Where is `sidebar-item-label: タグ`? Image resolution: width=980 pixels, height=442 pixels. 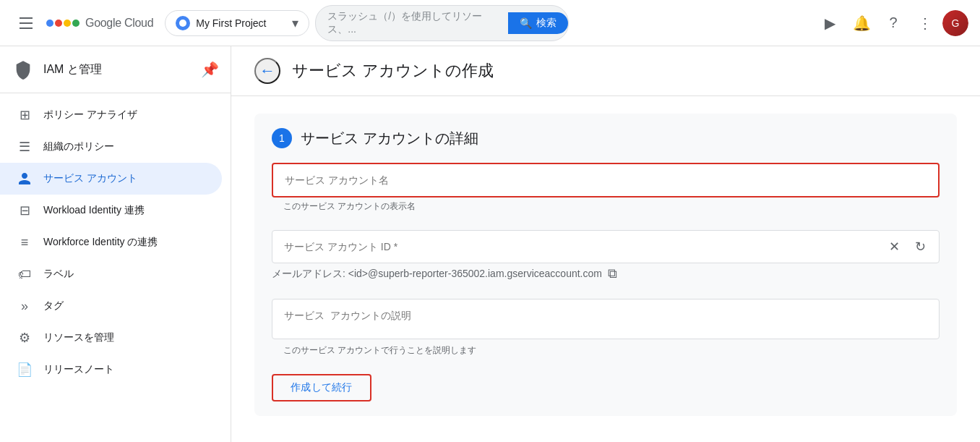
sidebar-item-label: タグ is located at coordinates (53, 306).